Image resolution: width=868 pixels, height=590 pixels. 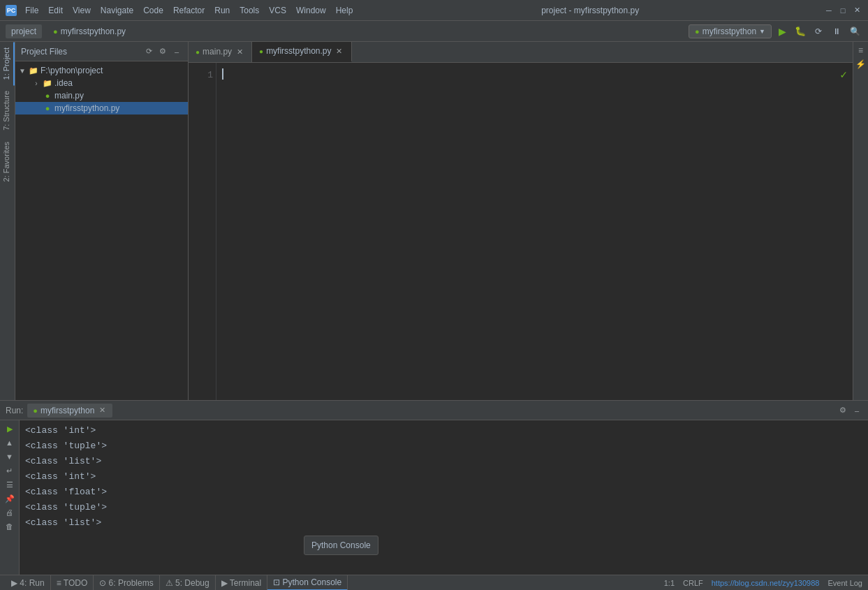 What do you see at coordinates (345, 10) in the screenshot?
I see `menu-help: Help` at bounding box center [345, 10].